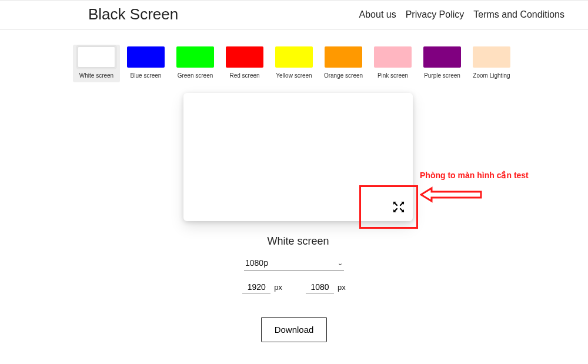  Describe the element at coordinates (435, 15) in the screenshot. I see `nav-privacy: Privacy Policy` at that location.